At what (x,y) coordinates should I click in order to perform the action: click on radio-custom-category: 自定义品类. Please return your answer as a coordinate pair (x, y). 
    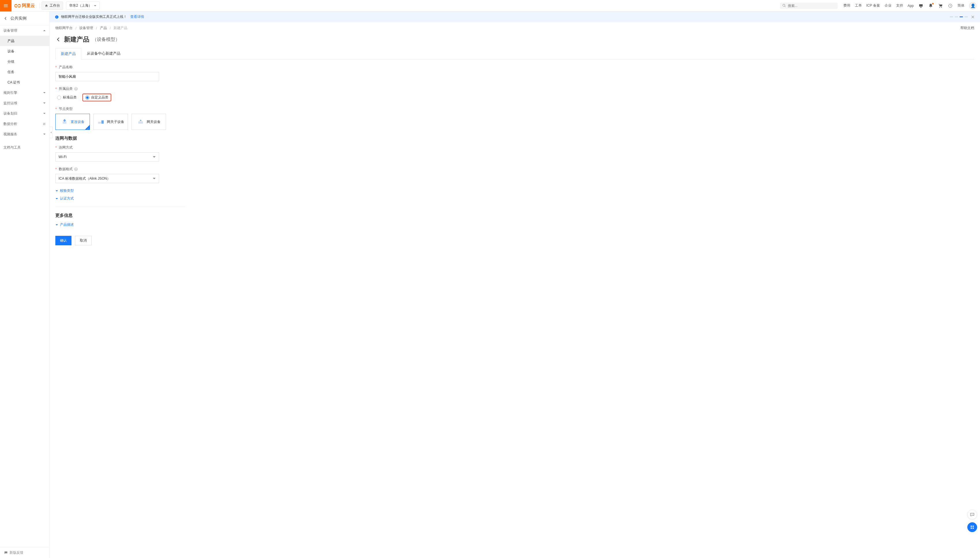
    Looking at the image, I should click on (97, 97).